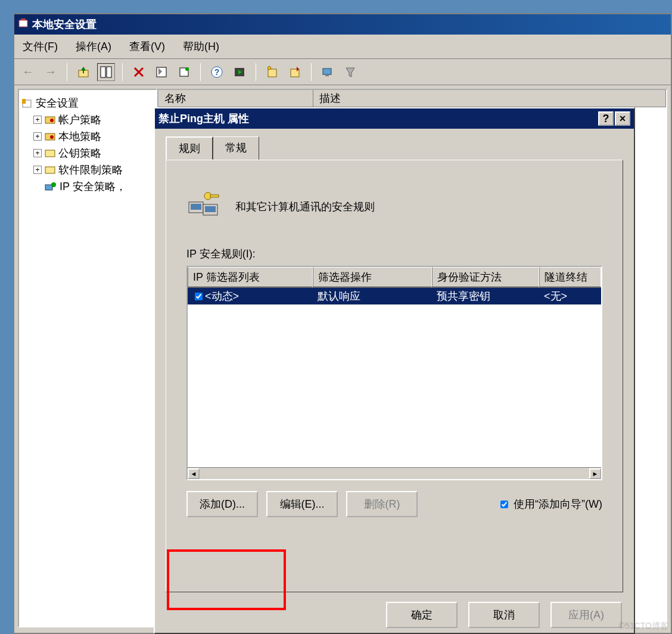 The height and width of the screenshot is (634, 672). I want to click on tree-label: 软件限制策略, so click(91, 170).